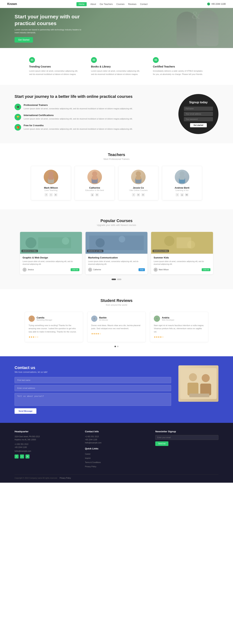  Describe the element at coordinates (66, 478) in the screenshot. I see `footer-privacy-link: Privacy Policy` at that location.